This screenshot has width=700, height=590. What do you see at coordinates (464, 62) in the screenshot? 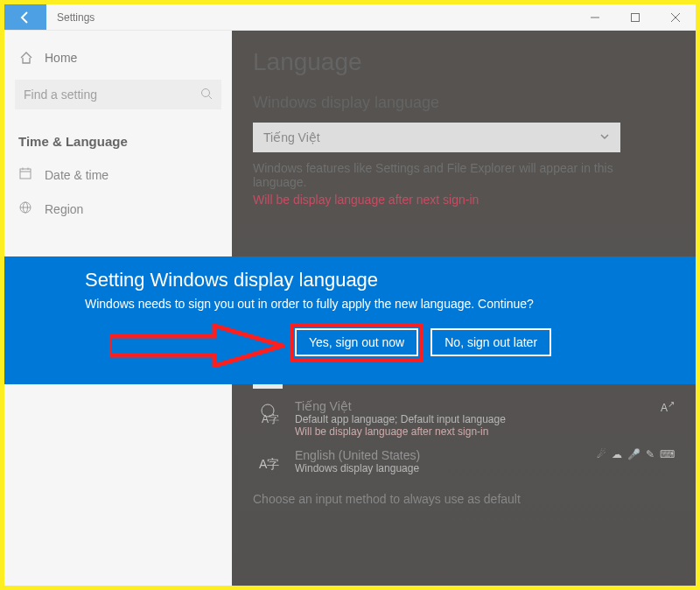
I see `page-title: Language` at bounding box center [464, 62].